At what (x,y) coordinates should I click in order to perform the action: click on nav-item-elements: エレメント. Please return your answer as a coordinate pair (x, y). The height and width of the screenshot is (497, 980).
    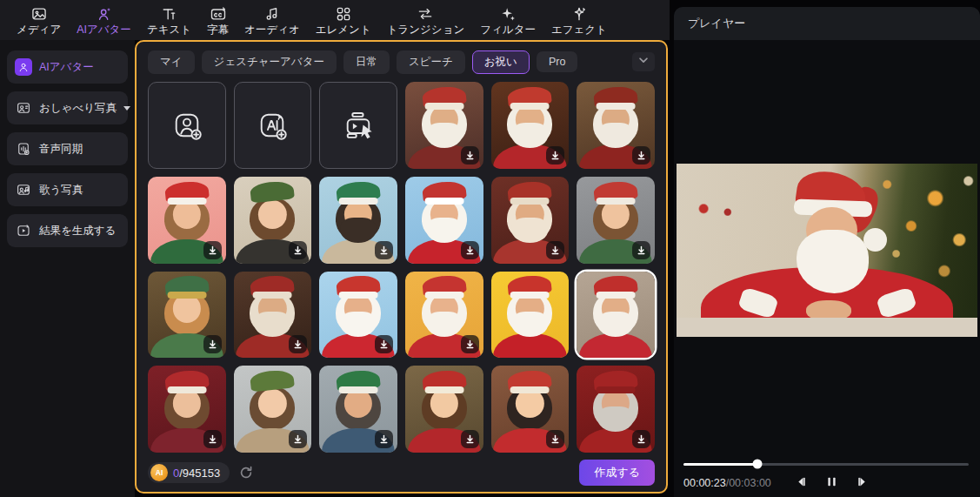
    Looking at the image, I should click on (343, 21).